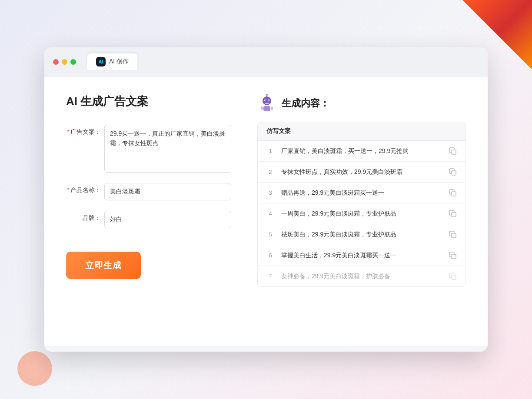 This screenshot has height=399, width=532. What do you see at coordinates (270, 276) in the screenshot?
I see `row-number: 7` at bounding box center [270, 276].